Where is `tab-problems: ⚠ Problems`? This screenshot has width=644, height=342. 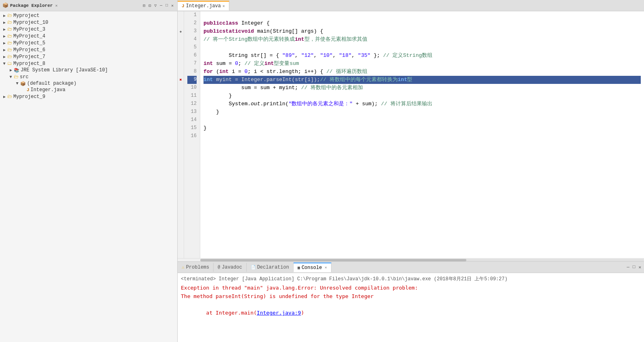 tab-problems: ⚠ Problems is located at coordinates (195, 267).